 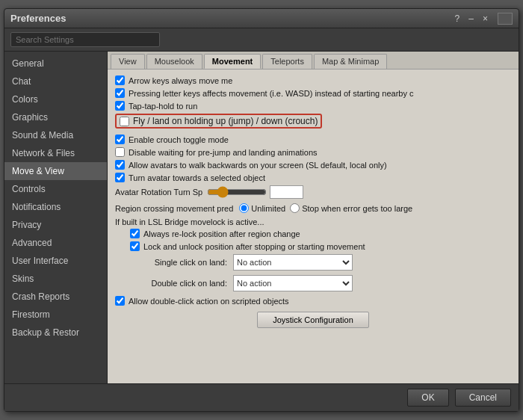 What do you see at coordinates (232, 61) in the screenshot?
I see `tab-movement: Movement` at bounding box center [232, 61].